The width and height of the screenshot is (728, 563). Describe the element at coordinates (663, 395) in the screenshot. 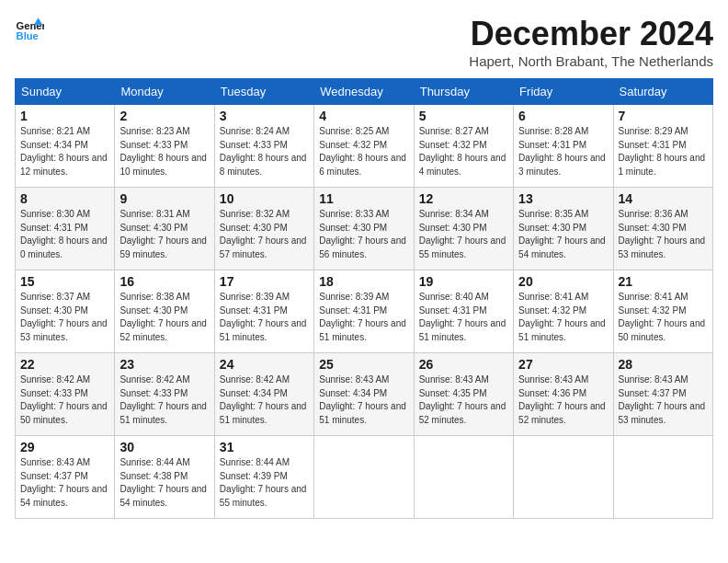

I see `calendar-cell: 28 Sunrise: 8:43 AM Sunset: 4:37 PM Dayl…` at that location.